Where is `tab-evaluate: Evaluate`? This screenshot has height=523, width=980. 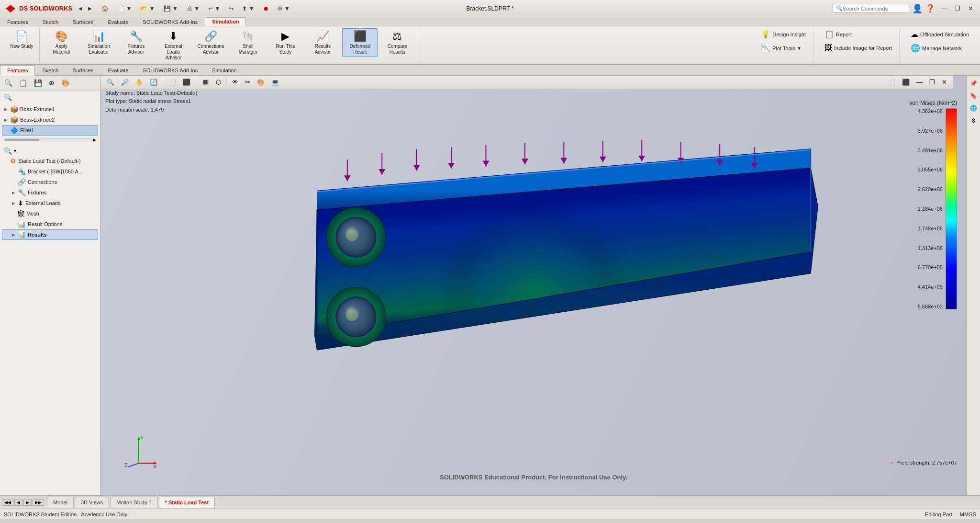 tab-evaluate: Evaluate is located at coordinates (118, 22).